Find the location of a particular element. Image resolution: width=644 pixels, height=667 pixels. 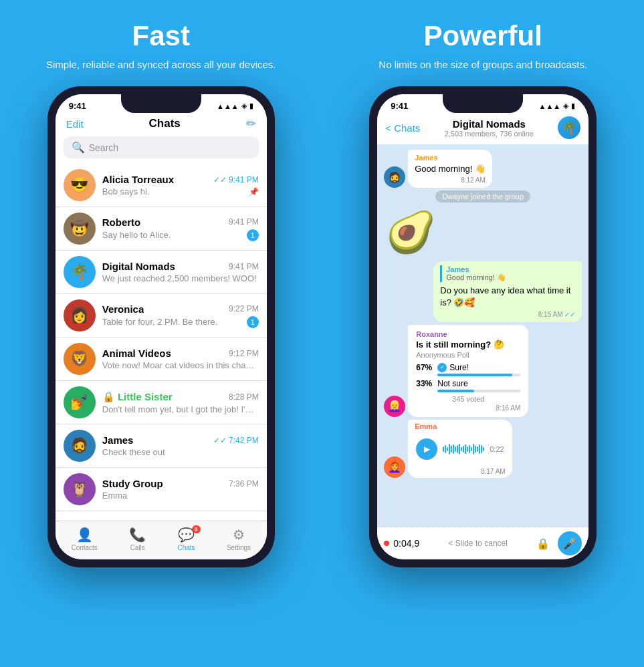

time-right: 9:41 is located at coordinates (399, 106).